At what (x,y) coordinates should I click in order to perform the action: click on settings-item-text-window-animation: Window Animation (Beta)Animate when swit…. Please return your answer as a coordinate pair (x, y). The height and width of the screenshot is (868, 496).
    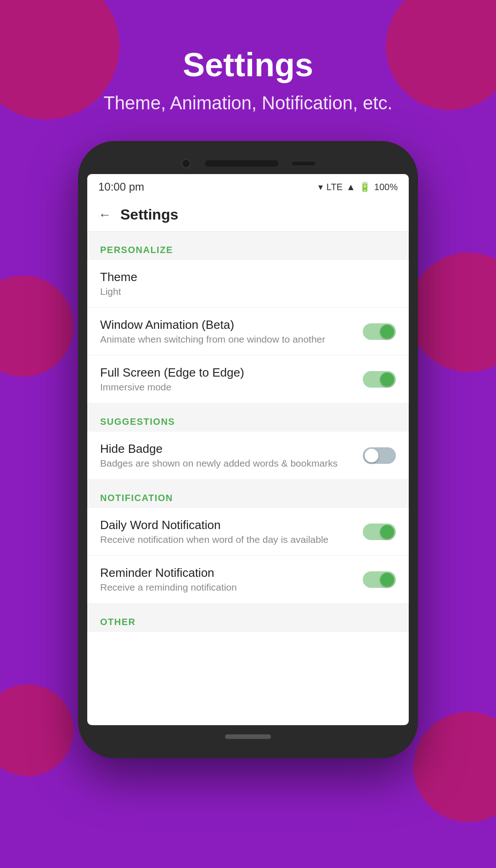
    Looking at the image, I should click on (227, 332).